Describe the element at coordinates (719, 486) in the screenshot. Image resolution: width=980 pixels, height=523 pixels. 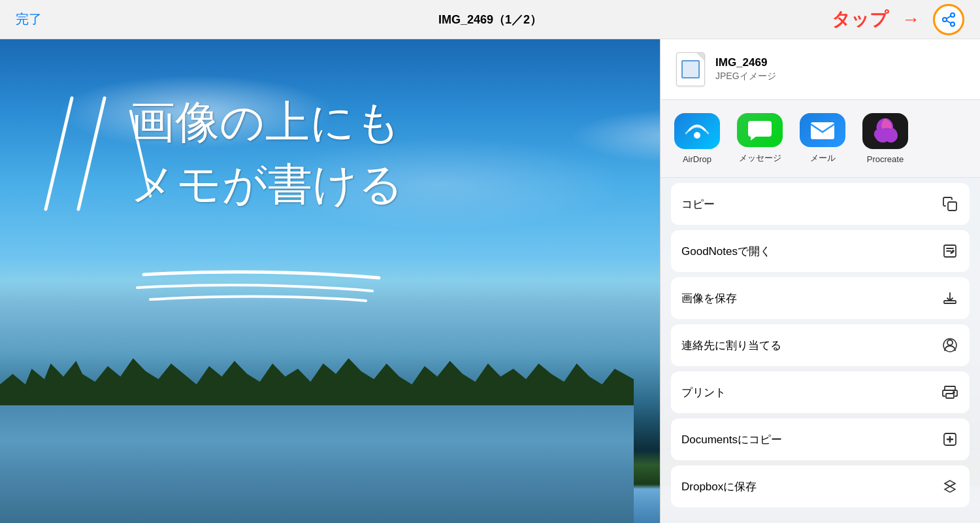
I see `save-dropbox-label: Dropboxに保存` at that location.